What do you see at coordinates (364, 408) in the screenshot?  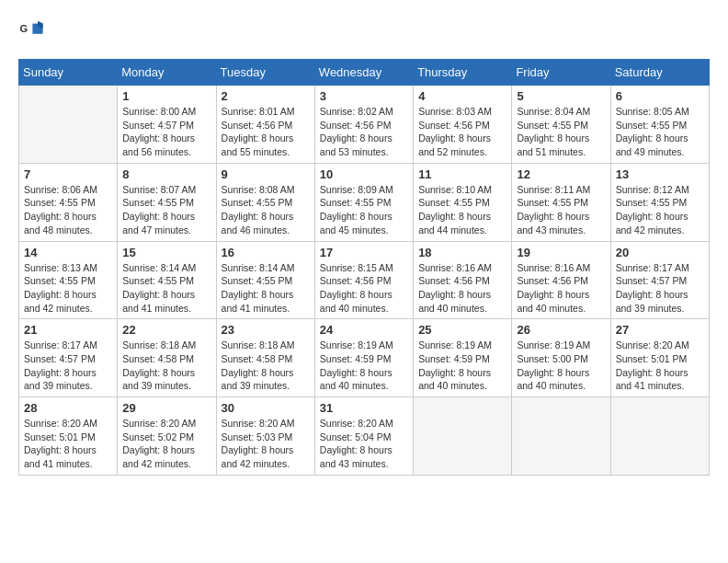 I see `day-number: 31` at bounding box center [364, 408].